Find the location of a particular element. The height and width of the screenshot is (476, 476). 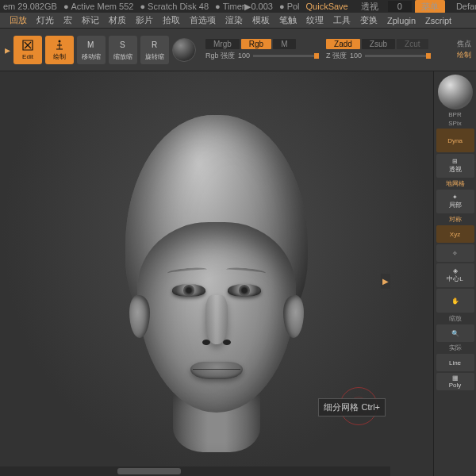

scratch-disk: Scratch Disk 48 is located at coordinates (175, 6).